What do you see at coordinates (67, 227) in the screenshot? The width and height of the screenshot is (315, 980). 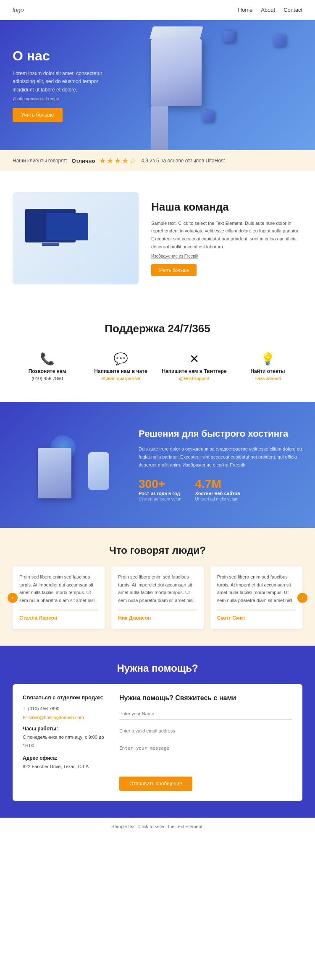 I see `computer-monitor` at bounding box center [67, 227].